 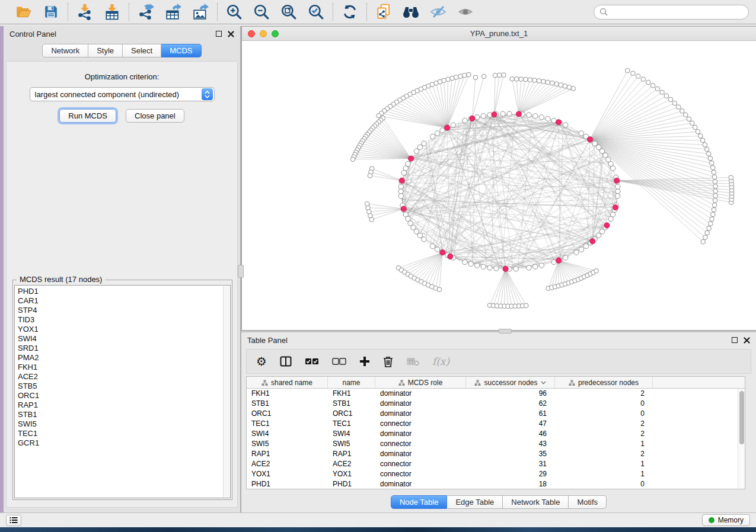 I want to click on column-header-shared-name: shared name, so click(x=287, y=383).